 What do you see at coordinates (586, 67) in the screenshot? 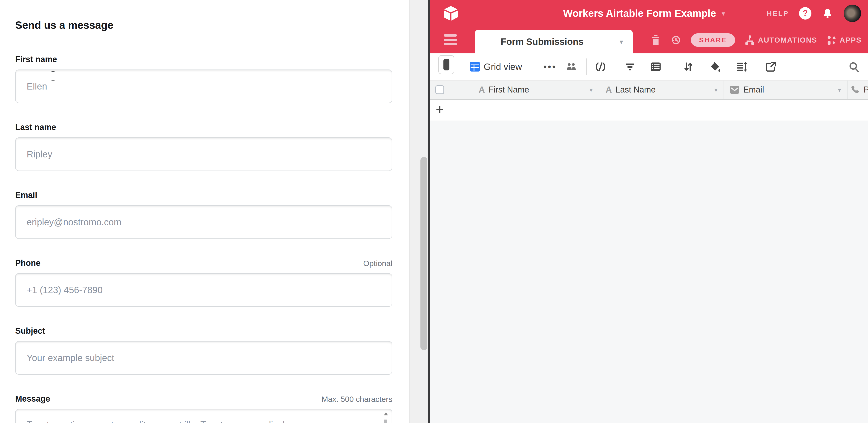
I see `toolbar-divider` at bounding box center [586, 67].